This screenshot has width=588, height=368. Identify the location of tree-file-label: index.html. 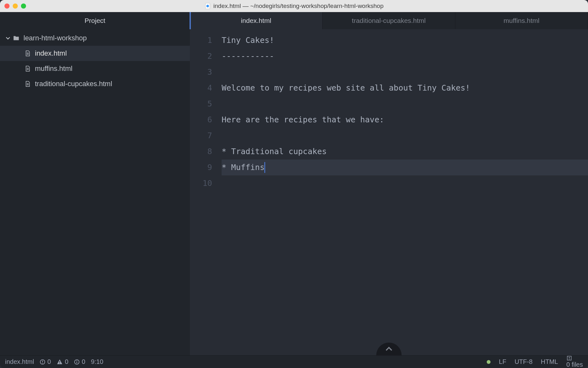
(51, 53).